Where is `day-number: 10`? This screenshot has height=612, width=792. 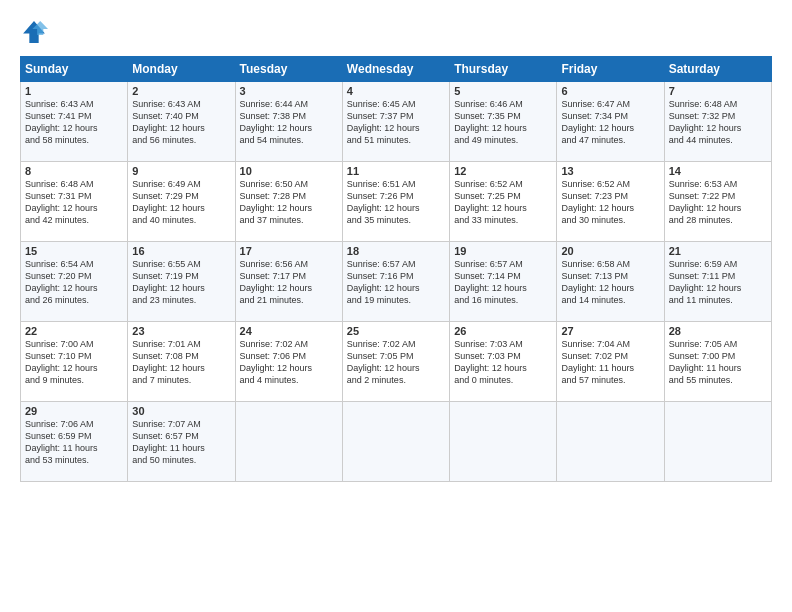
day-number: 10 is located at coordinates (289, 171).